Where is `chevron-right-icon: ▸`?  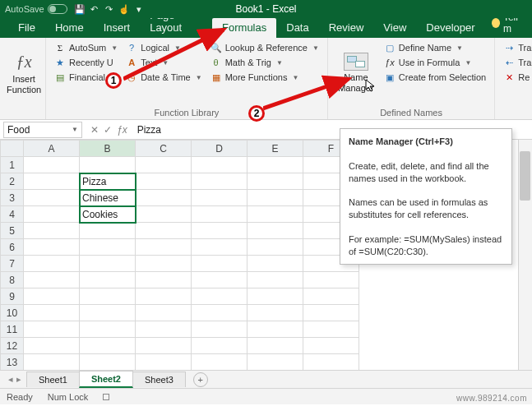 chevron-right-icon: ▸ is located at coordinates (19, 380).